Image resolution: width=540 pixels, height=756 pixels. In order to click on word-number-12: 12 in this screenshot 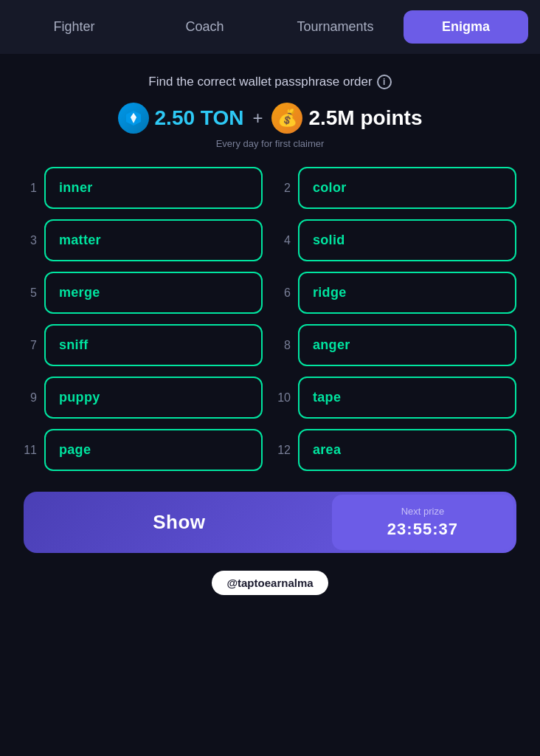, I will do `click(284, 450)`.